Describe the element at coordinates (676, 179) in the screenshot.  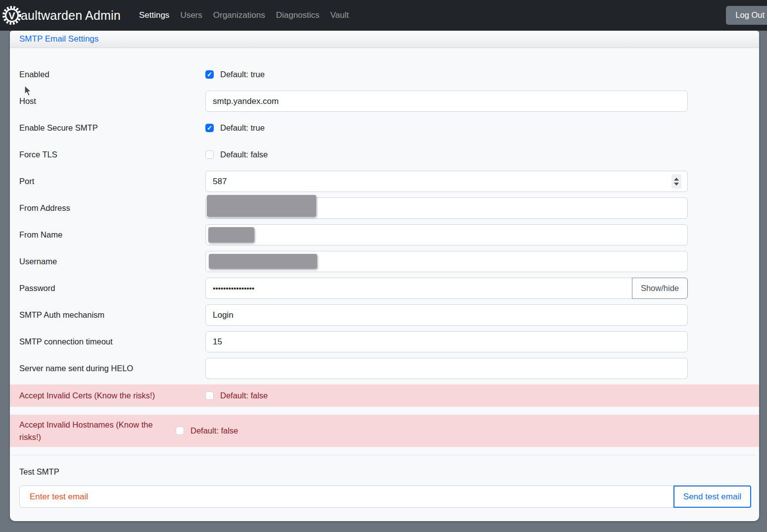
I see `stepper-up-icon` at that location.